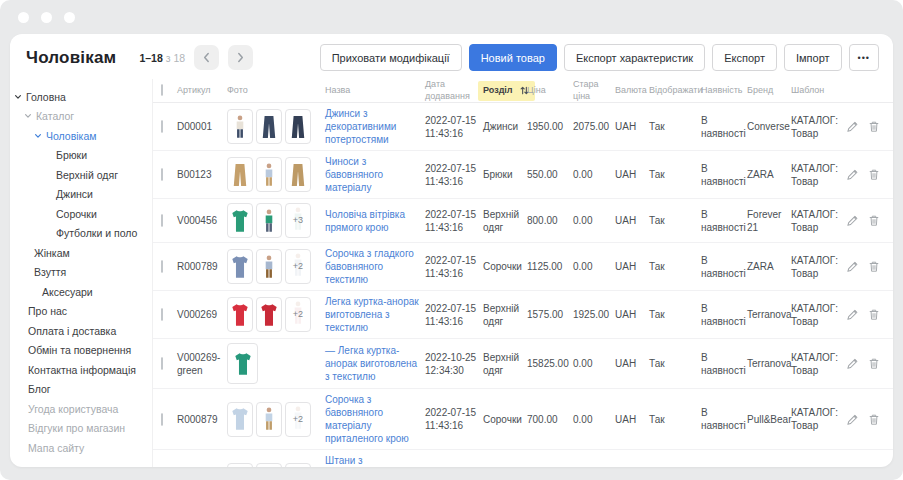 This screenshot has width=903, height=480. I want to click on sidebar-item-жінкам: Жінкам, so click(81, 253).